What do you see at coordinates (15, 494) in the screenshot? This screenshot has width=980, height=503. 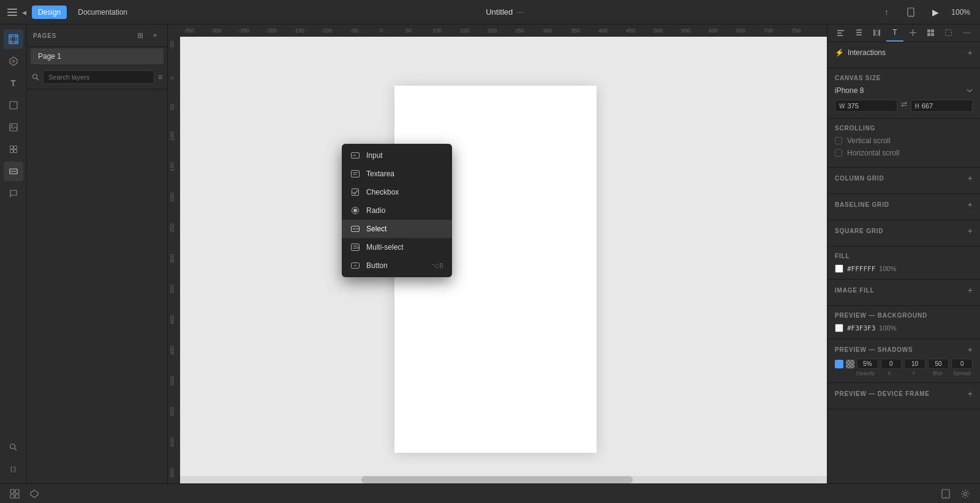 I see `component-library-btn` at bounding box center [15, 494].